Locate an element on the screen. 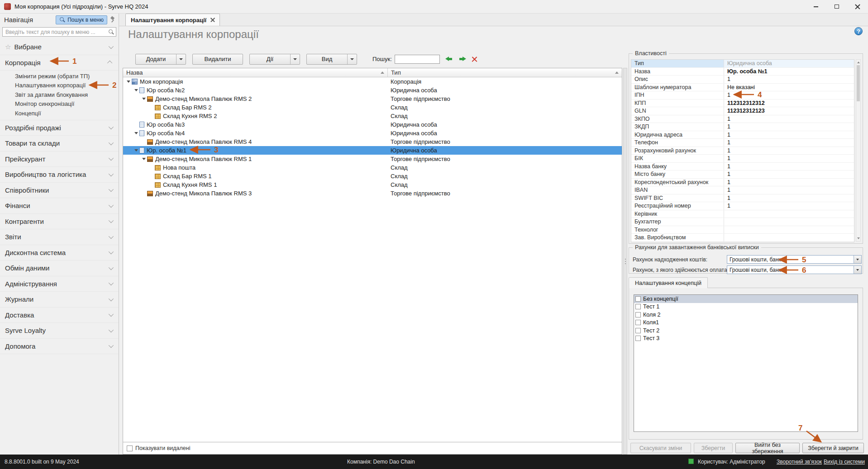 The width and height of the screenshot is (868, 469). sidebar-item: Товари та склади is located at coordinates (59, 144).